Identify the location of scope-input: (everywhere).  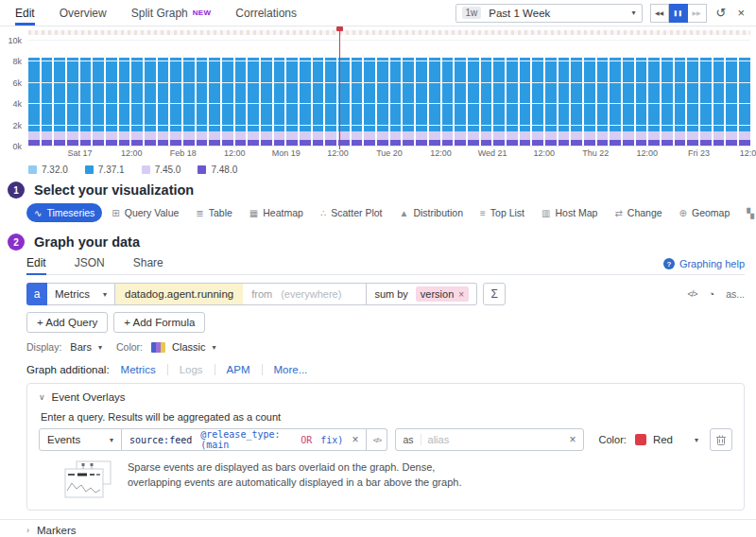
(323, 294).